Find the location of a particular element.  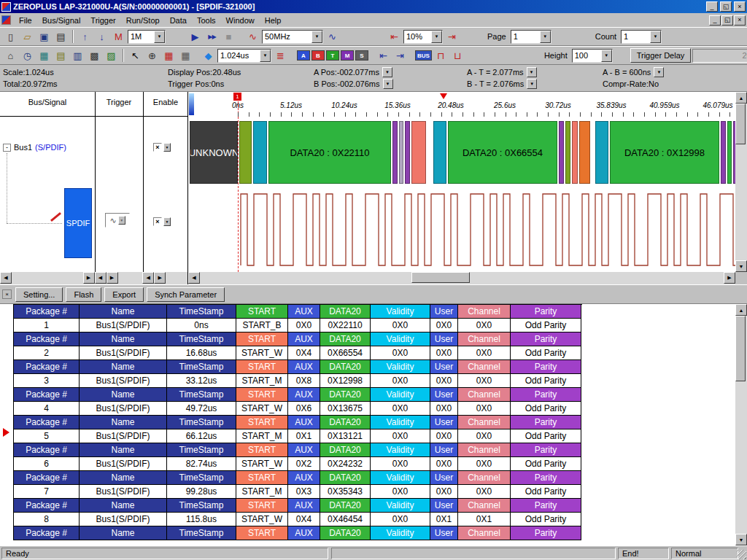

grid-options-icon: ▦ is located at coordinates (185, 55).